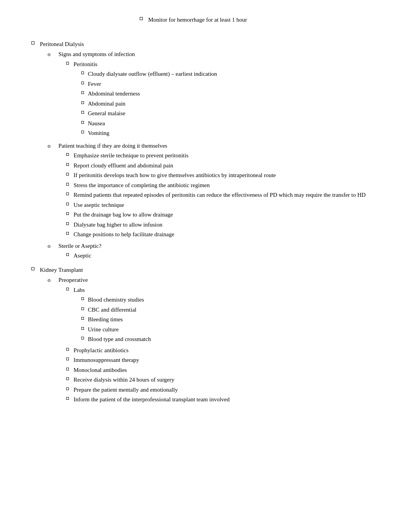 Image resolution: width=411 pixels, height=532 pixels. Describe the element at coordinates (227, 99) in the screenshot. I see `peritonitis-section: Peritonitis Cloudy dialysate outflow (ef…` at that location.